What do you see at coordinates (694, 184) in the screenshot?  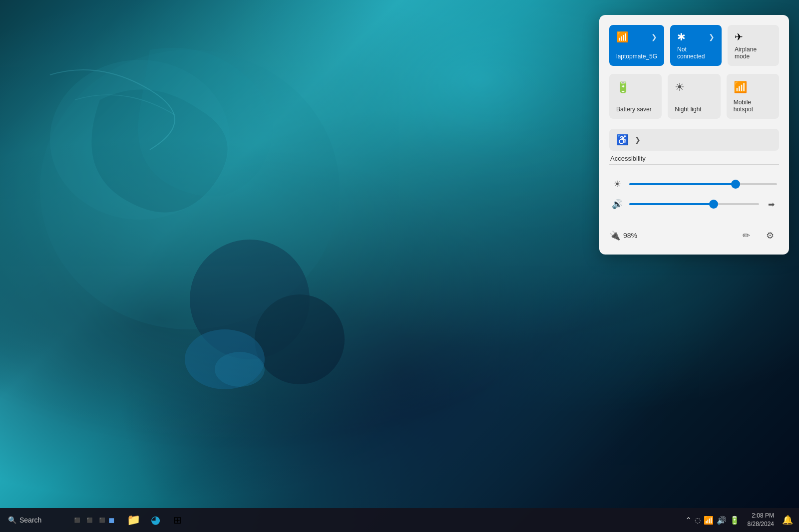 I see `brightness-row: ☀` at bounding box center [694, 184].